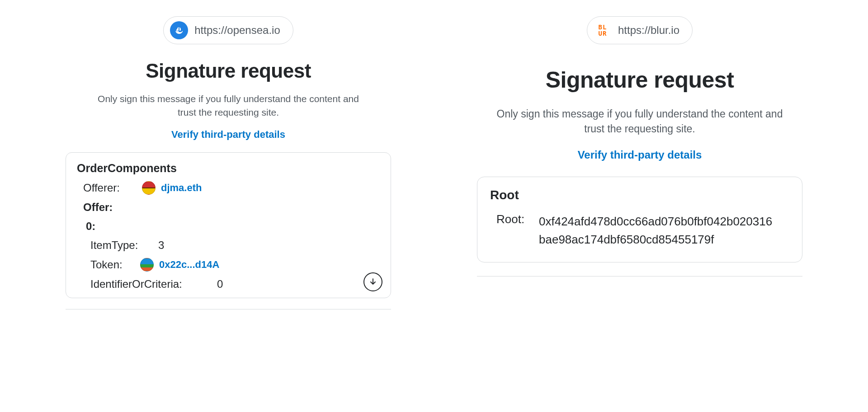  What do you see at coordinates (373, 282) in the screenshot?
I see `arrow-down-icon` at bounding box center [373, 282].